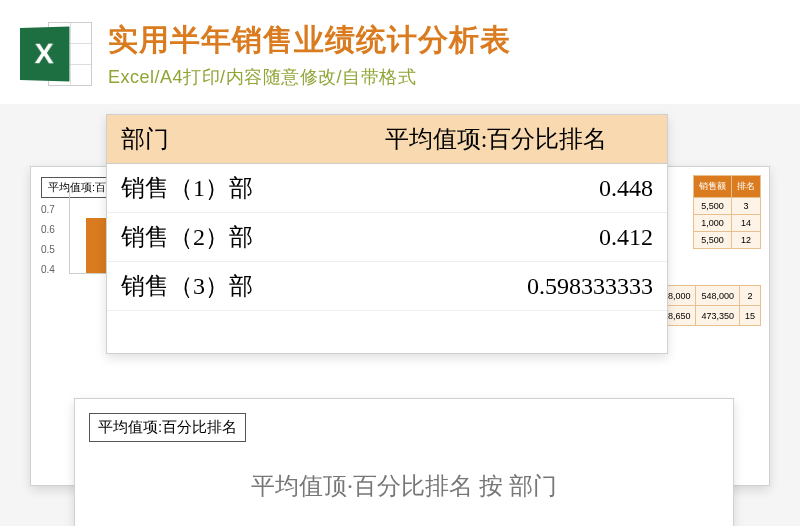 The width and height of the screenshot is (800, 526). Describe the element at coordinates (53, 249) in the screenshot. I see `tick: 0.5` at that location.